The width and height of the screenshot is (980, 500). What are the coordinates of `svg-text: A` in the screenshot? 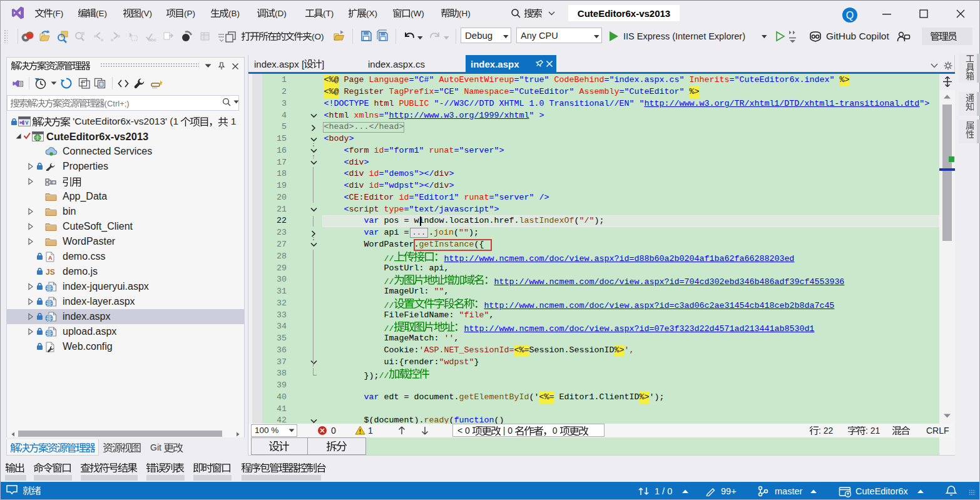 It's located at (50, 258).